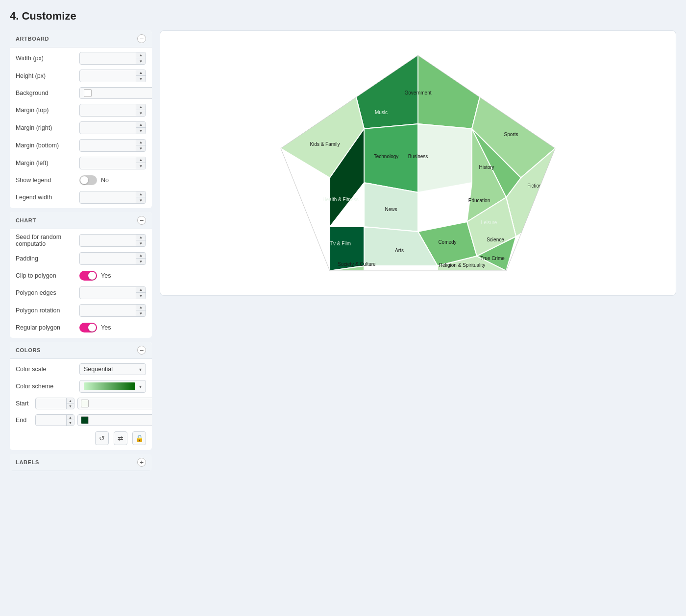  What do you see at coordinates (113, 163) in the screenshot?
I see `margin-left-input: 10 ▲ ▼` at bounding box center [113, 163].